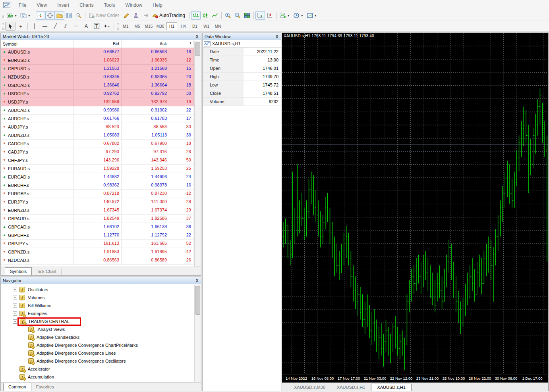 The image size is (549, 392). Describe the element at coordinates (101, 169) in the screenshot. I see `market-watch-row-euraud.s: ▼EURAUD.s1.592281.5925325` at that location.